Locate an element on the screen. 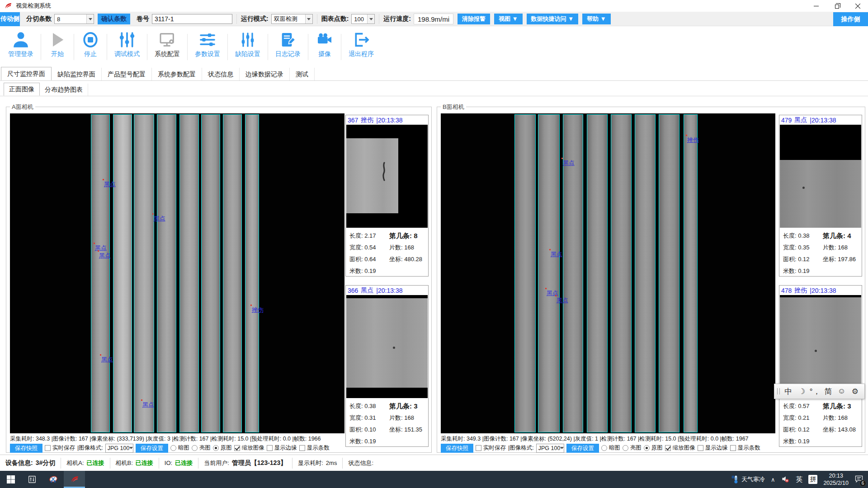 The image size is (868, 488). stat-value: 坐标: 143.08 is located at coordinates (841, 430).